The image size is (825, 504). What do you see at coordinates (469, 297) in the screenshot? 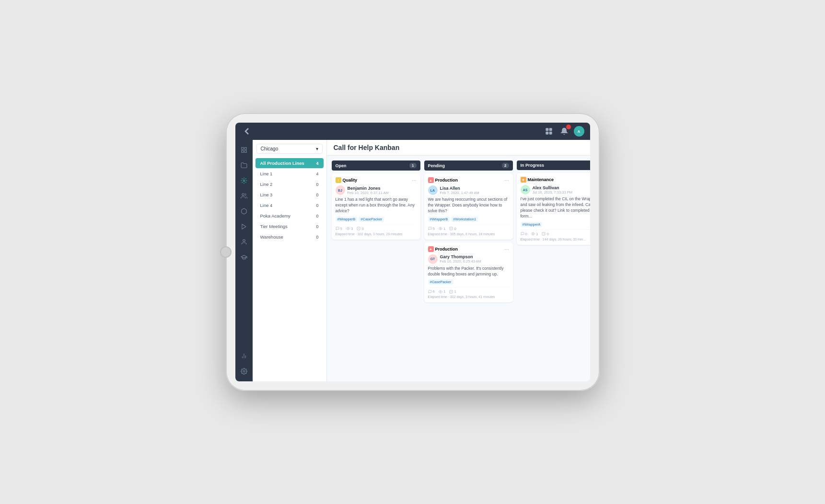
I see `elapsed-time: Elapsed time · 302 days, 3 hours, 41 min…` at bounding box center [469, 297].